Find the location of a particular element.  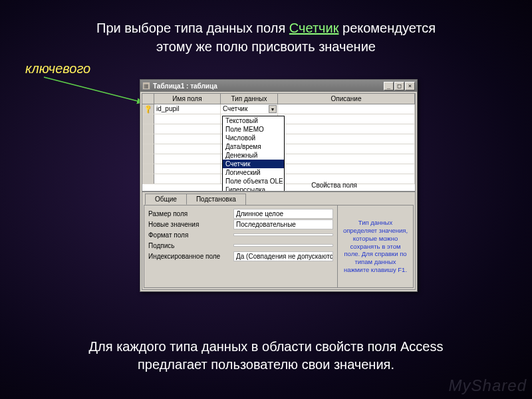

prop-value-caption is located at coordinates (283, 245).